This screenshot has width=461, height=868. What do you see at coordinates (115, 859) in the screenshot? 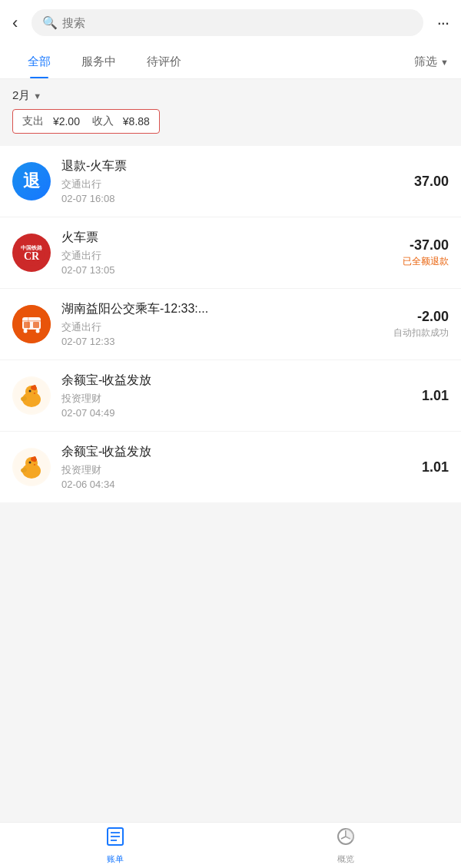
I see `nav-label-ledger: 账单` at bounding box center [115, 859].